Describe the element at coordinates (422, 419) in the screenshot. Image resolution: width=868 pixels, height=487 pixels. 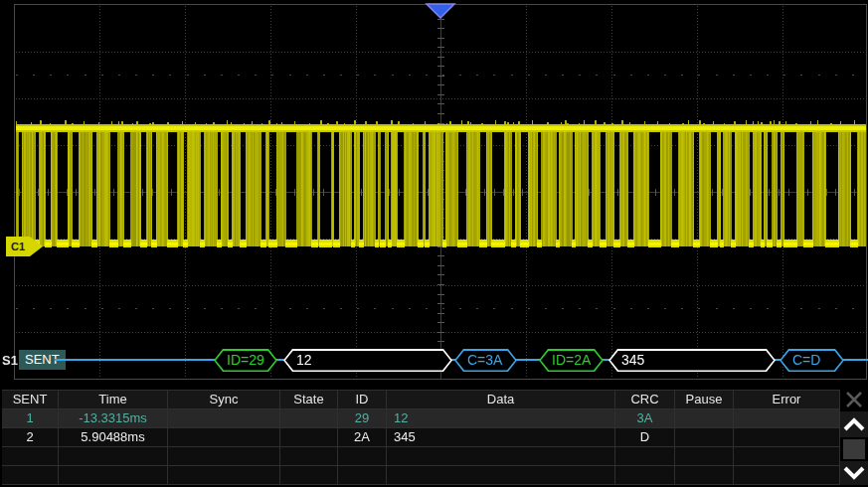
I see `table-row: 1-13.3315ms29123A` at that location.